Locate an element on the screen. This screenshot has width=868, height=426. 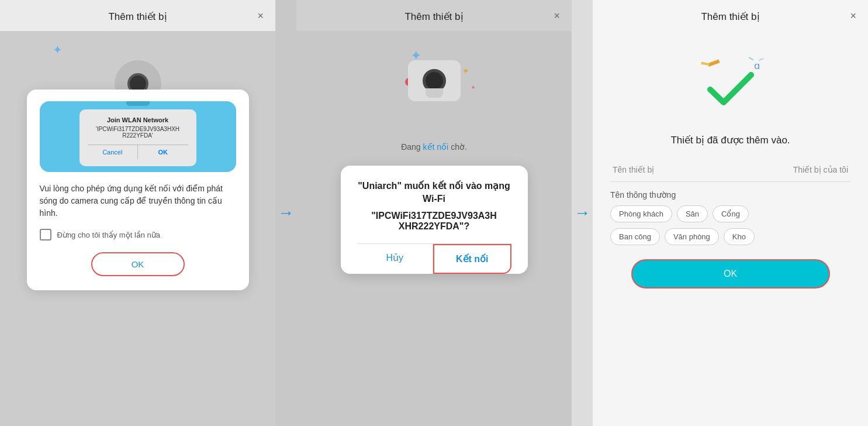
progress-bar is located at coordinates (731, 40).